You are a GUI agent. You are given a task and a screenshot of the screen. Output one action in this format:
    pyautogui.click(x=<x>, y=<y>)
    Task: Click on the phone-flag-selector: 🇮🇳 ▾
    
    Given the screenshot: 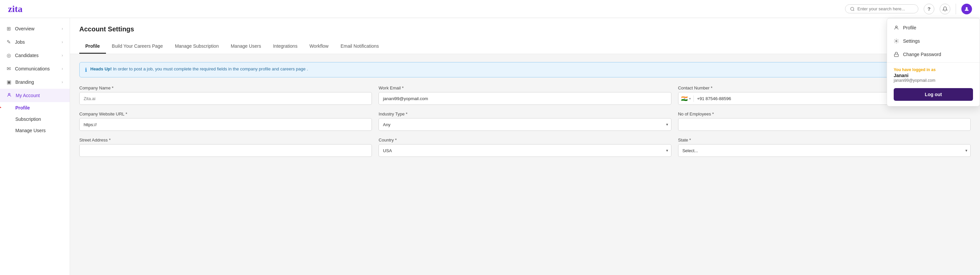 What is the action you would take?
    pyautogui.click(x=686, y=99)
    